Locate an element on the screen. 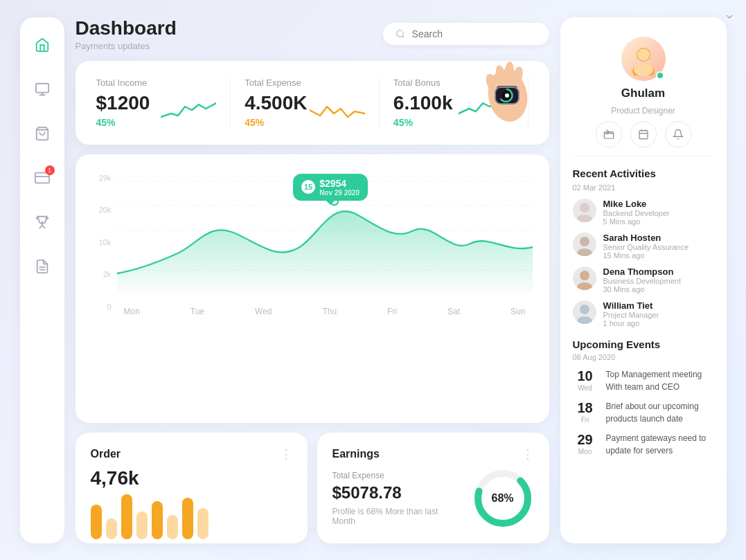 Image resolution: width=746 pixels, height=560 pixels. search-bar is located at coordinates (466, 34).